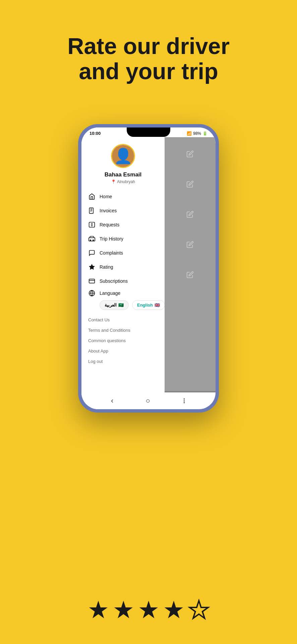 The width and height of the screenshot is (297, 644). Describe the element at coordinates (148, 71) in the screenshot. I see `heading-line2: and your trip` at that location.